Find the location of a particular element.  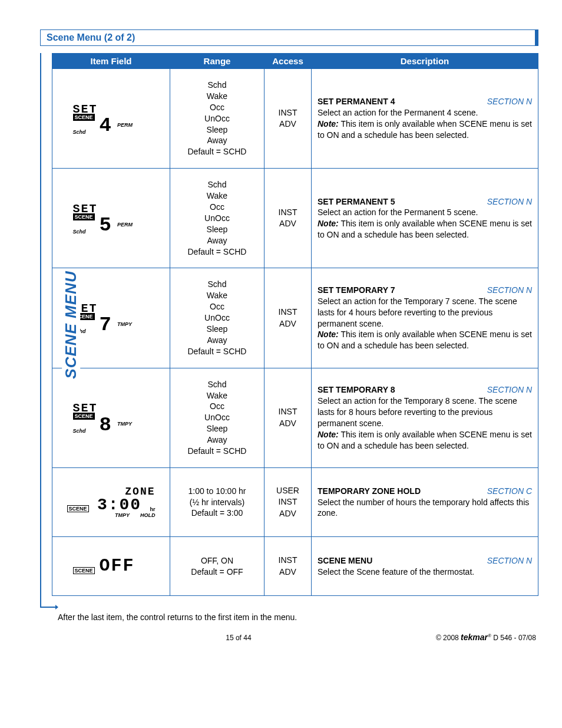

cell-item-field: SET SCENE x Schd 8 TMPY x is located at coordinates (111, 417).